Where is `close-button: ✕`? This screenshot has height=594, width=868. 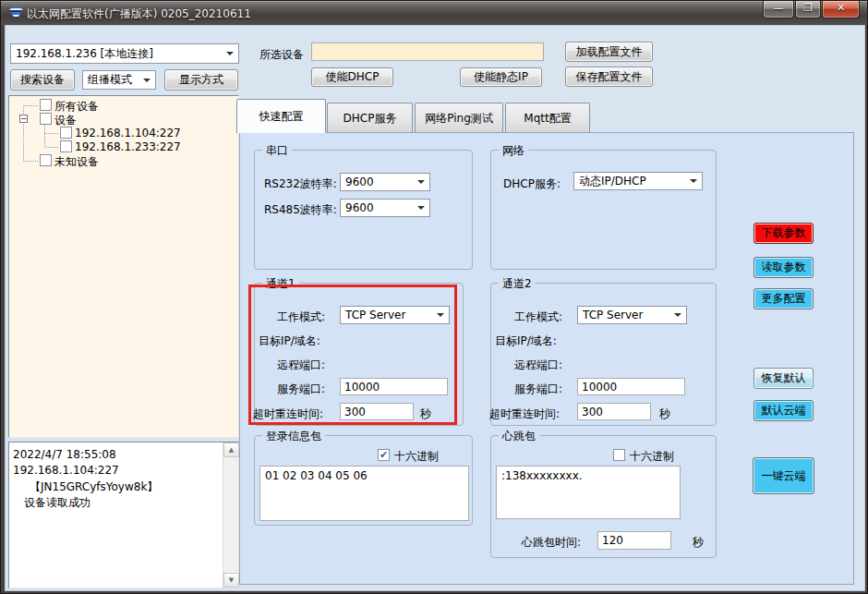 close-button: ✕ is located at coordinates (840, 9).